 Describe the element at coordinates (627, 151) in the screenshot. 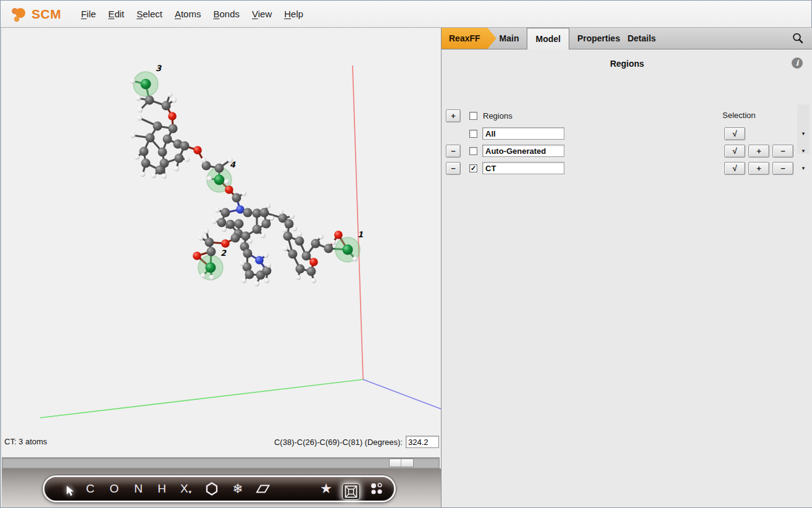

I see `region-row-auto-generated: − √ + − ▼` at that location.